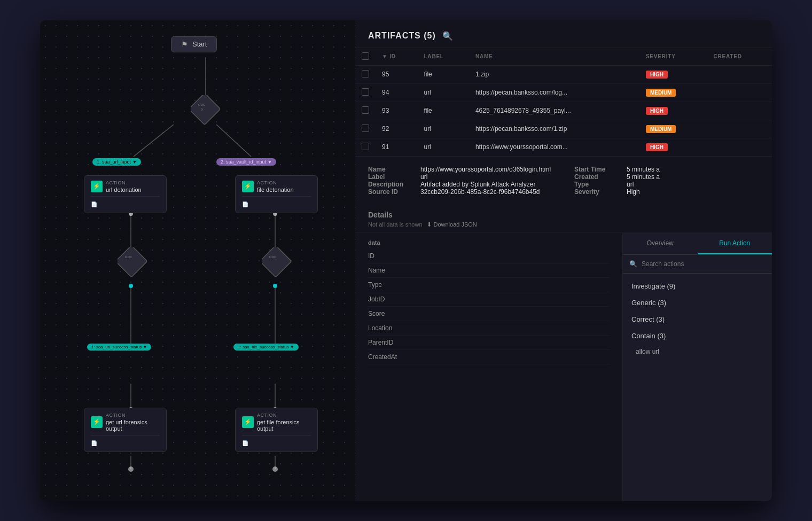 The height and width of the screenshot is (521, 812). Describe the element at coordinates (277, 195) in the screenshot. I see `file-detonation-node: ⚡ ACTION file detonation 📄` at that location.